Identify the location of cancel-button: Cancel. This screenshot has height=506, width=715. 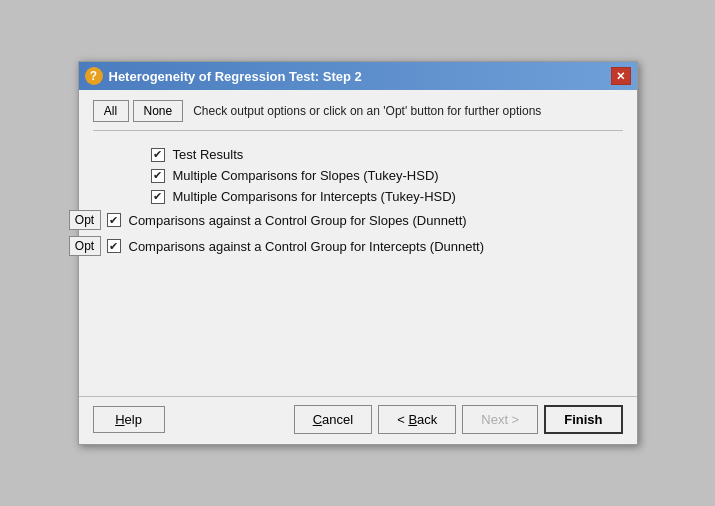
(333, 420).